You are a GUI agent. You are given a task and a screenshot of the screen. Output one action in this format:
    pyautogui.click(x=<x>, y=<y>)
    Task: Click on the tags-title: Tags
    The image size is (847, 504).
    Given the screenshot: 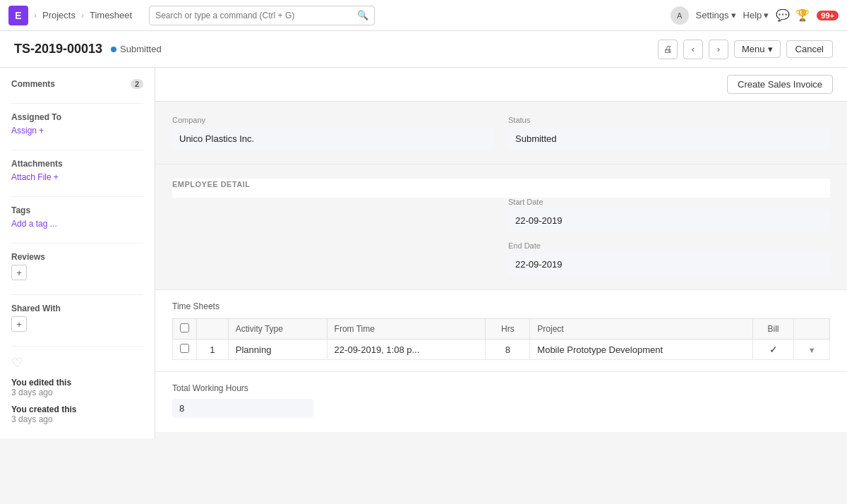 What is the action you would take?
    pyautogui.click(x=78, y=210)
    